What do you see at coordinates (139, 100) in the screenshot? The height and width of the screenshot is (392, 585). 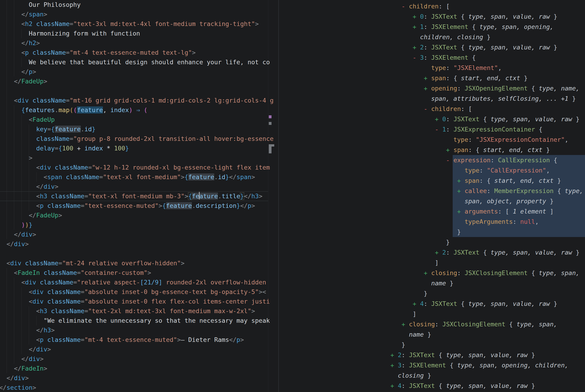 I see `code-line: <div className="mt-16 grid grid-cols-1 m…` at bounding box center [139, 100].